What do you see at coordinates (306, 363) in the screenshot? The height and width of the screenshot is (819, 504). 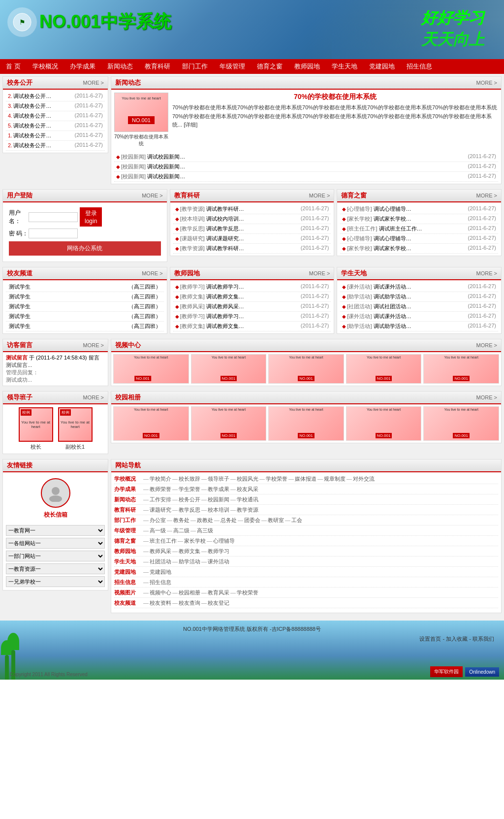 I see `video-section: 视频中心 MORE > You live to me at heart NO.0…` at bounding box center [306, 363].